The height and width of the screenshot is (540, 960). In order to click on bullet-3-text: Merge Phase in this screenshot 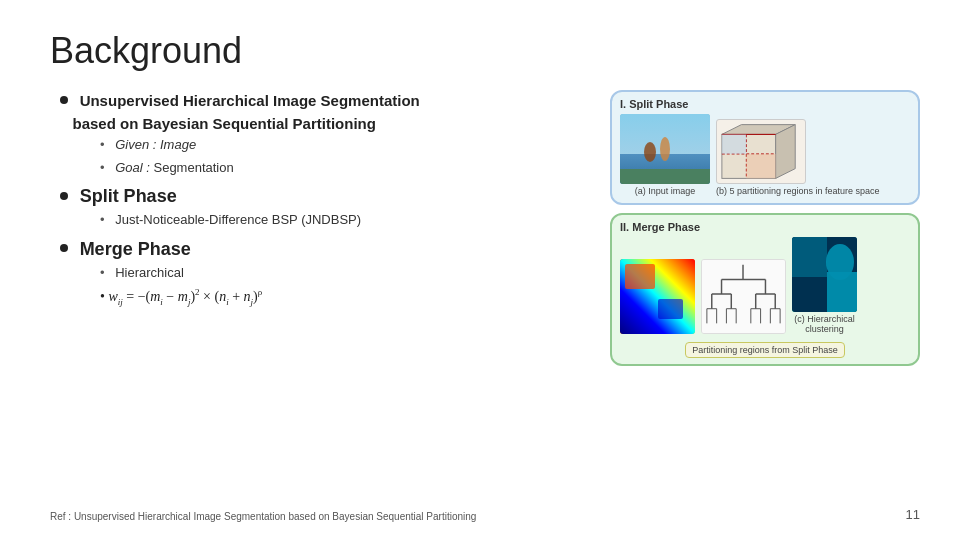, I will do `click(136, 249)`.